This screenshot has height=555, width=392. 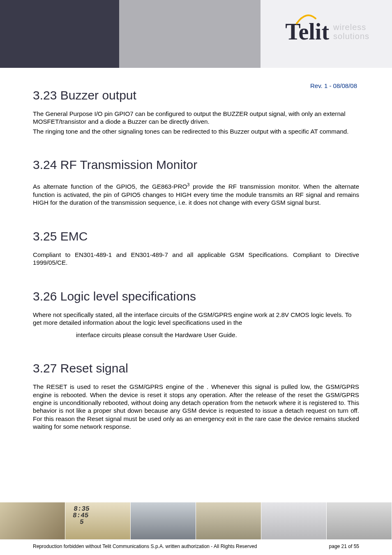 I want to click on footer-page-number: page 21 of 55, so click(x=344, y=546).